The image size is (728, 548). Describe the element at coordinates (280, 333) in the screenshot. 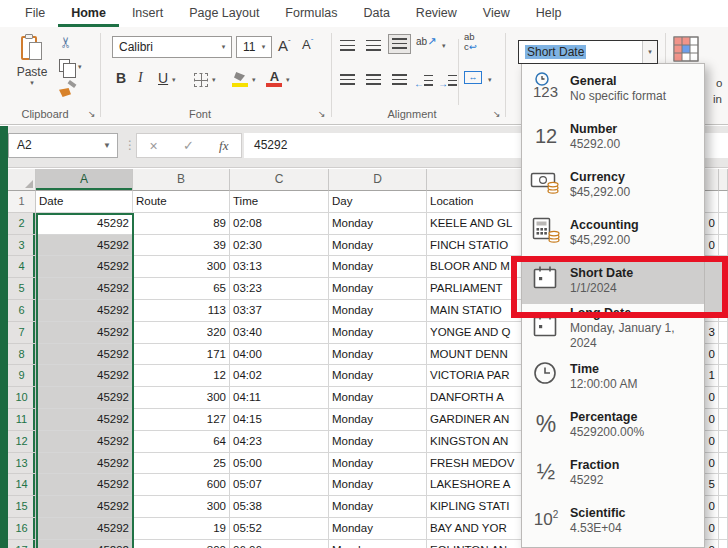

I see `cell-time: 03:40` at that location.